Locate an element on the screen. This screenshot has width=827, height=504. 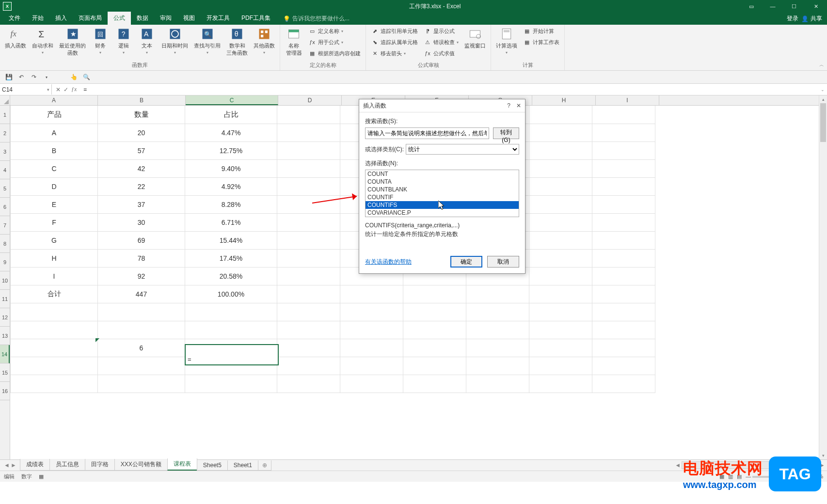
show-formulas-button: ⁋显示公式 is located at coordinates (441, 31).